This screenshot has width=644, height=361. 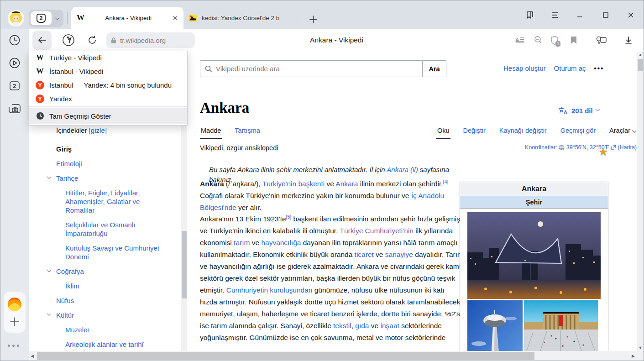 I want to click on more-options-dots: •••, so click(x=599, y=68).